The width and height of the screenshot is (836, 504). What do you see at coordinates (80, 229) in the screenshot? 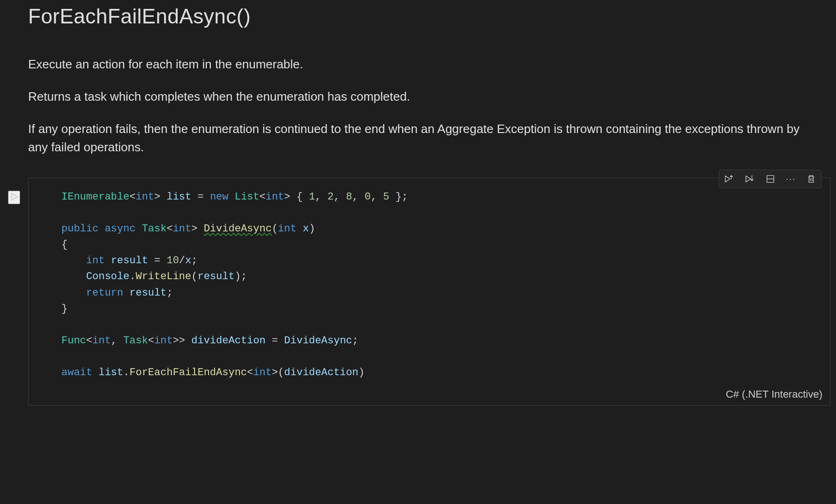
I see `code-token: public` at bounding box center [80, 229].